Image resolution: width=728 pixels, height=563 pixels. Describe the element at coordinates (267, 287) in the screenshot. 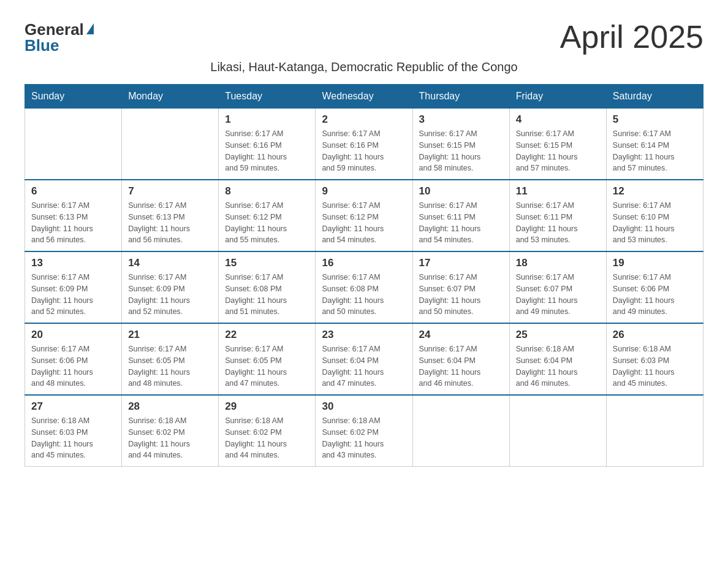

I see `calendar-cell: 15Sunrise: 6:17 AM Sunset: 6:08 PM Dayli…` at that location.